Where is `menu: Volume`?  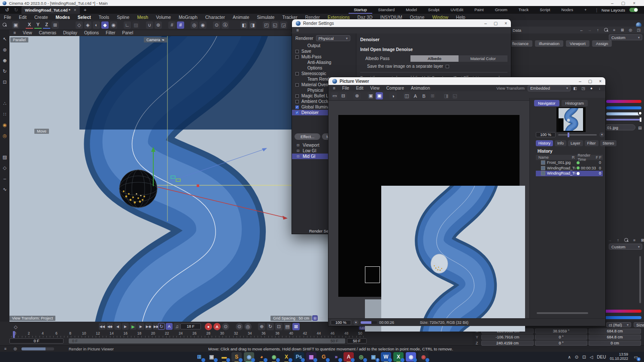
menu: Volume is located at coordinates (163, 17).